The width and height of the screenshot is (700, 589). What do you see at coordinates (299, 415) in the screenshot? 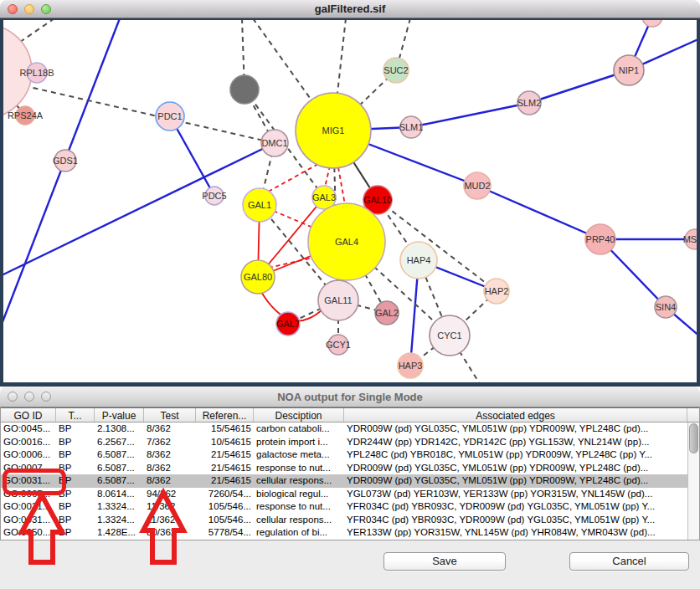
I see `column-header-description: Desciption` at bounding box center [299, 415].